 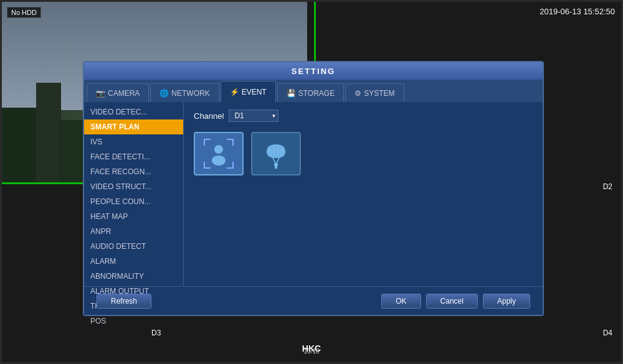 I want to click on left-sidebar: VIDEO DETEC... SMART PLAN IVS FACE DETEC…, so click(x=134, y=194).